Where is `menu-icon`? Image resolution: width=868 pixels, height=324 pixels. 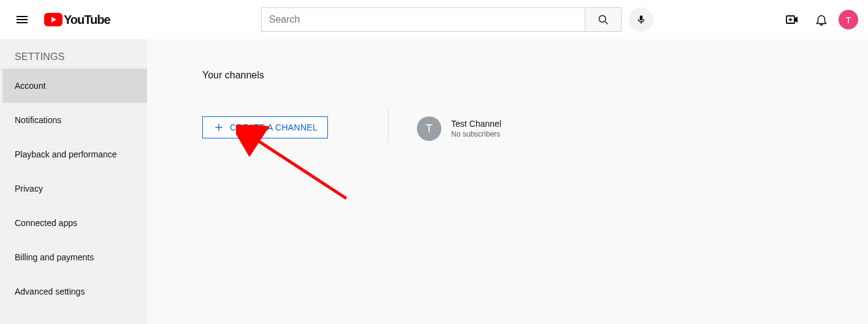 menu-icon is located at coordinates (22, 20).